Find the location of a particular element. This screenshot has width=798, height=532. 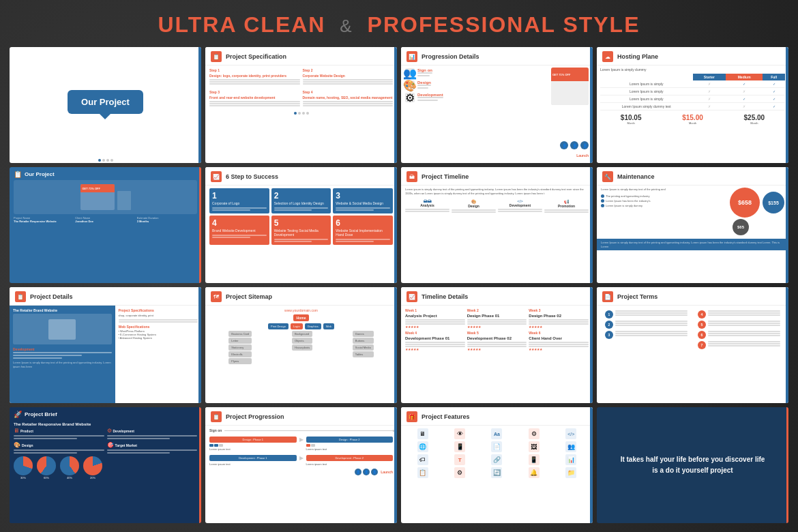

slide-hosting-plane: ☁ Hosting Plane Lorem Ipsum is simply du… is located at coordinates (693, 105).